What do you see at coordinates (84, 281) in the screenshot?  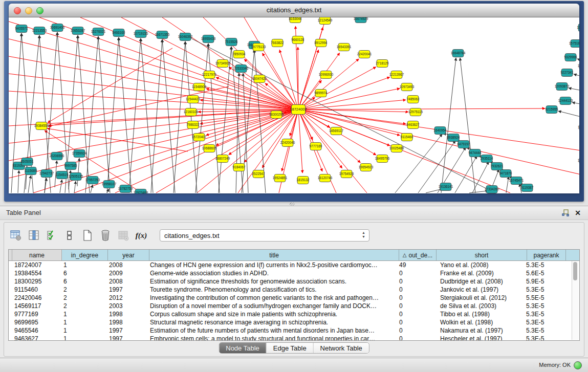 I see `cell-in_degree: 6` at bounding box center [84, 281].